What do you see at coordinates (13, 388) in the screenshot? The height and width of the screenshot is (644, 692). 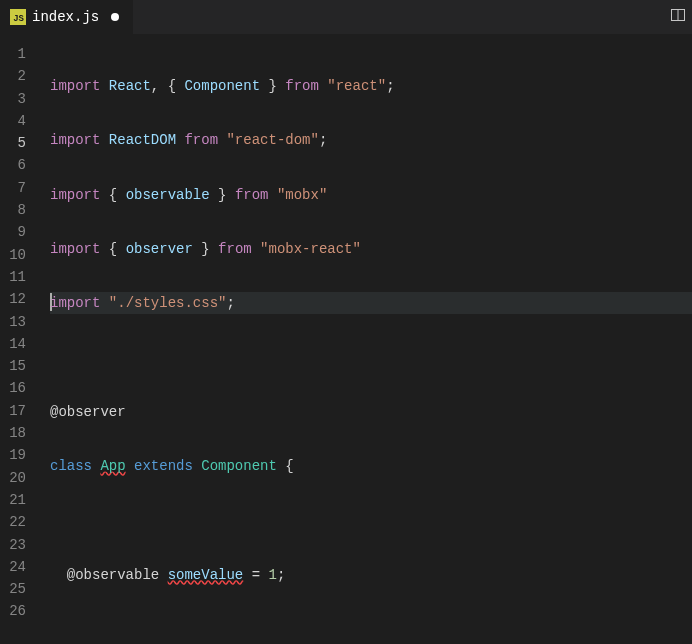 I see `line-number: 16` at bounding box center [13, 388].